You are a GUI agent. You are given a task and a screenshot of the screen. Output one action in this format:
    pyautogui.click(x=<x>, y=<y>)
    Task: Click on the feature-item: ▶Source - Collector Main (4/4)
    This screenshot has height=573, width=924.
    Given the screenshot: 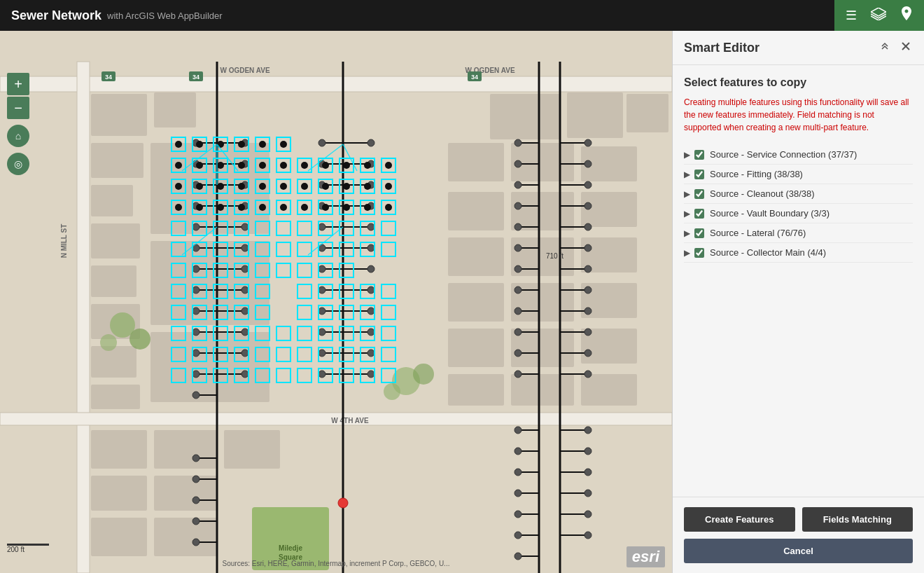 What is the action you would take?
    pyautogui.click(x=798, y=253)
    